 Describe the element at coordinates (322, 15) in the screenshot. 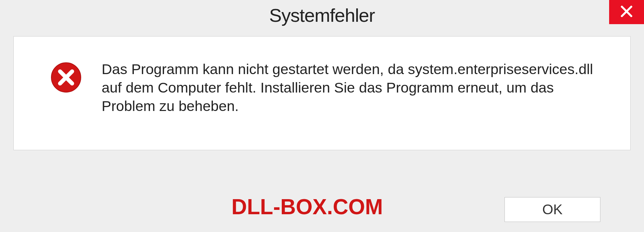

I see `dialog-title: Systemfehler` at that location.